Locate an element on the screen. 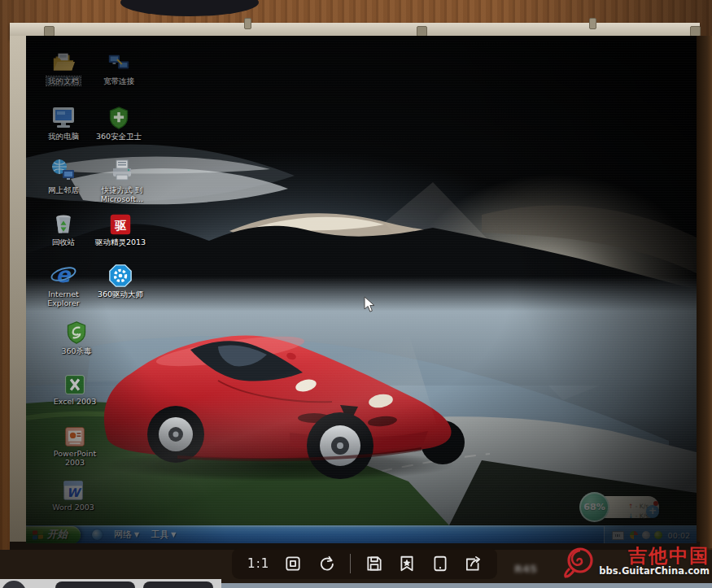  bottom-ui-strip-right is located at coordinates (467, 586).